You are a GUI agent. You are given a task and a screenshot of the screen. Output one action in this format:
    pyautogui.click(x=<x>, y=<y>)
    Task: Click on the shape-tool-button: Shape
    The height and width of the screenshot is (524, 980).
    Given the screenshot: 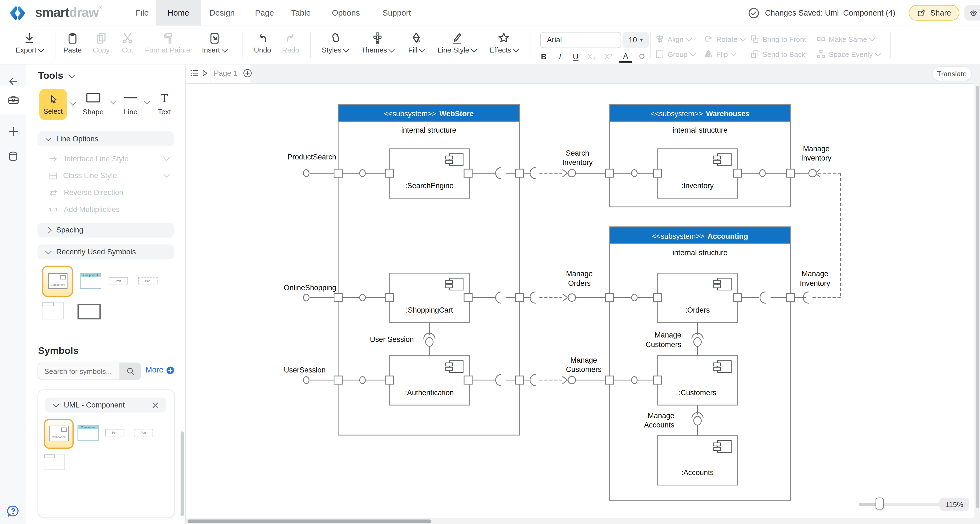 What is the action you would take?
    pyautogui.click(x=93, y=104)
    